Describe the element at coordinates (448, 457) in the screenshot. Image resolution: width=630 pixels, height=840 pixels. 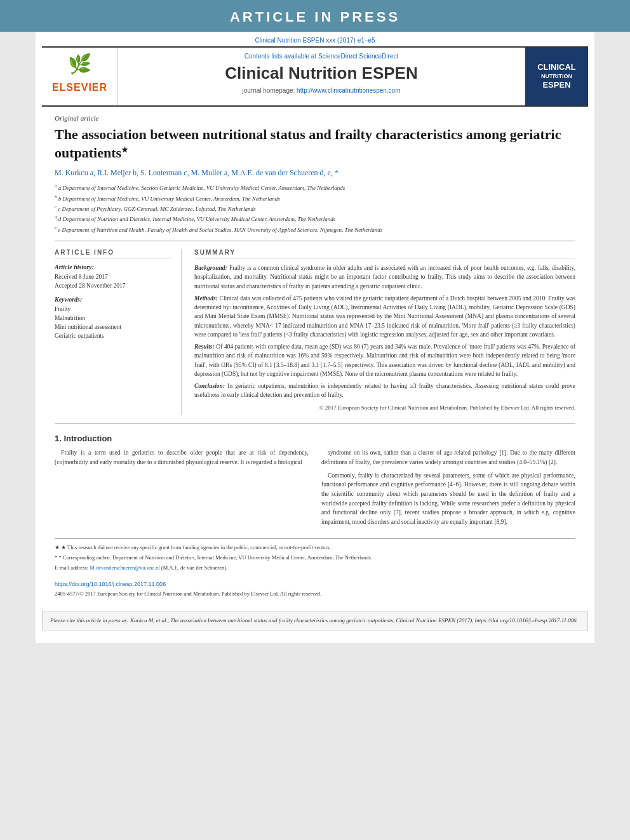
I see `intro-col2-p1: syndrome on its own, rather than a clust…` at that location.